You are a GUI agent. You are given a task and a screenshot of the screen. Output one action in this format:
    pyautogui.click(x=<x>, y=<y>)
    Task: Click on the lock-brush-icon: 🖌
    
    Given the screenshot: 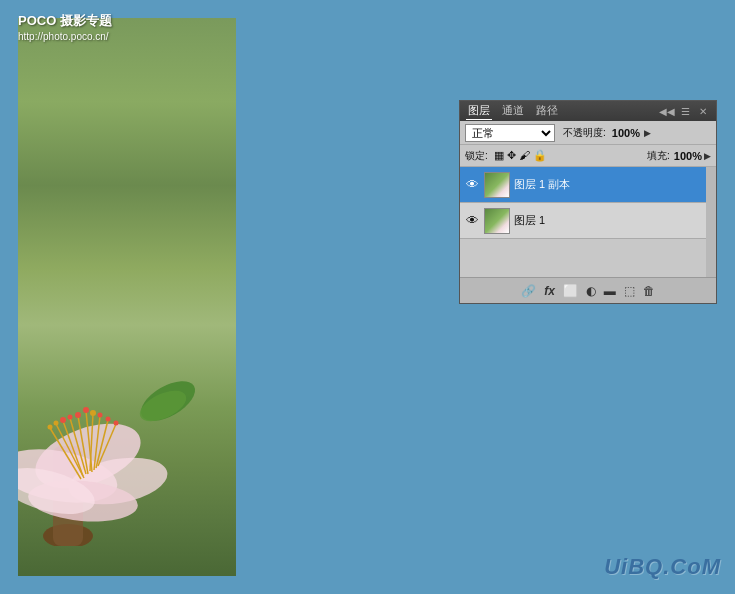 What is the action you would take?
    pyautogui.click(x=524, y=156)
    